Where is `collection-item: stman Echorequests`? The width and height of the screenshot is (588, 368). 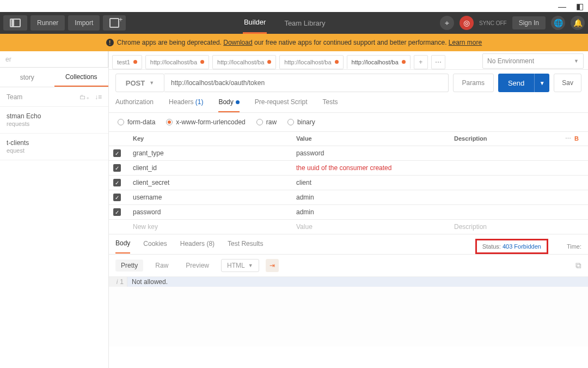
collection-item: stman Echorequests is located at coordinates (54, 120).